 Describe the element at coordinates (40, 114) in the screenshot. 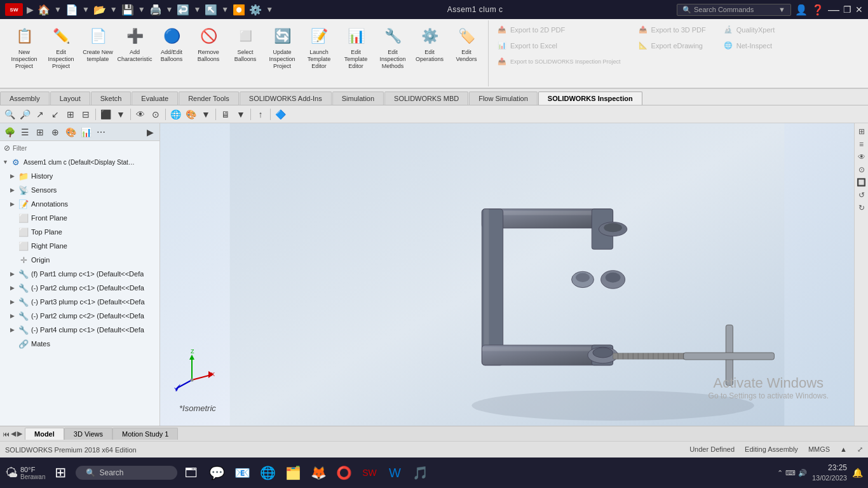

I see `secondary-select-icon: ↗` at that location.